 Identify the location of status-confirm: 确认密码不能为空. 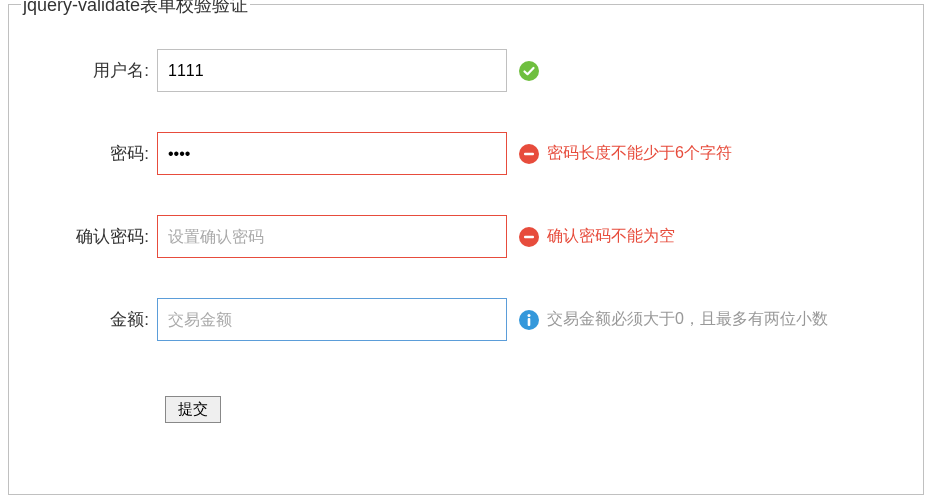
(597, 236).